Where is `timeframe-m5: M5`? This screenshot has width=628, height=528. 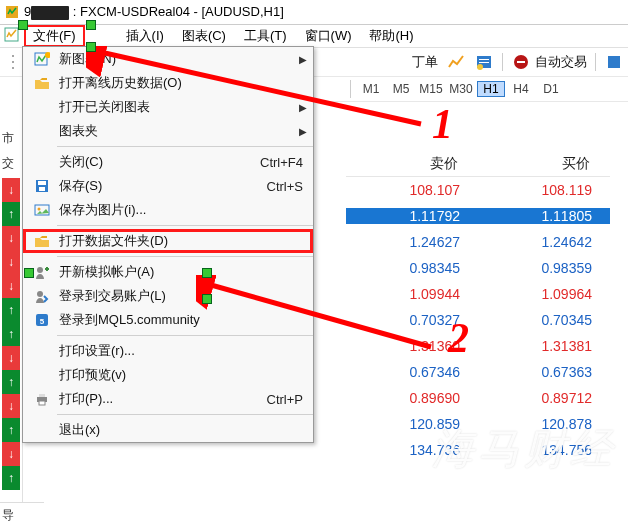
timeframe-m5: M5 is located at coordinates (401, 89).